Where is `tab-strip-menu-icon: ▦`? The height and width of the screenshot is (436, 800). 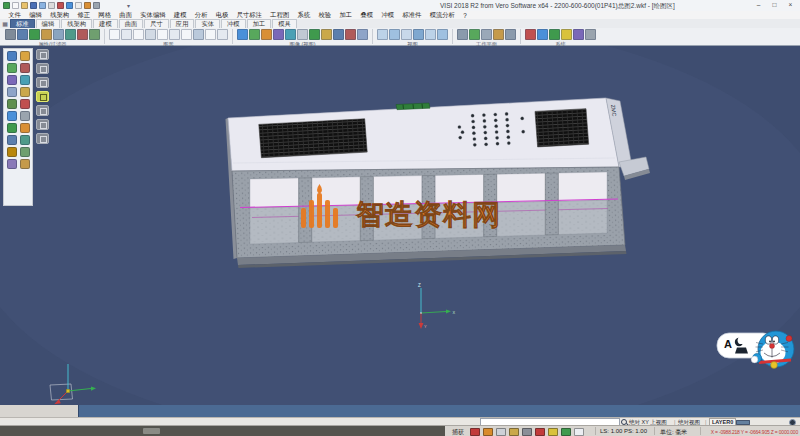 tab-strip-menu-icon: ▦ is located at coordinates (5, 24).